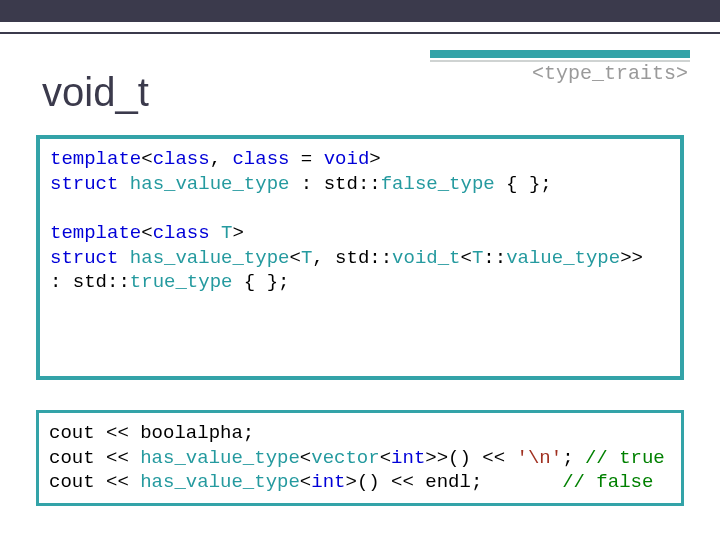  What do you see at coordinates (454, 482) in the screenshot?
I see `t: >() << endl;` at bounding box center [454, 482].